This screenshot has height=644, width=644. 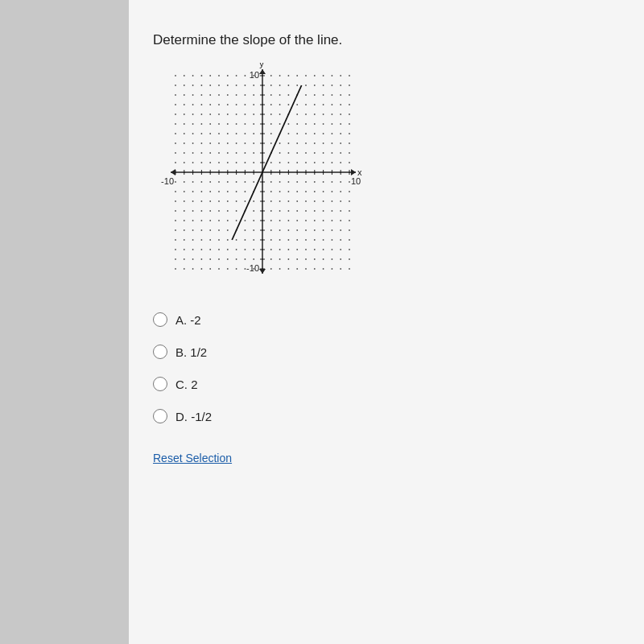 What do you see at coordinates (258, 175) in the screenshot?
I see `coordinate-graph` at bounding box center [258, 175].